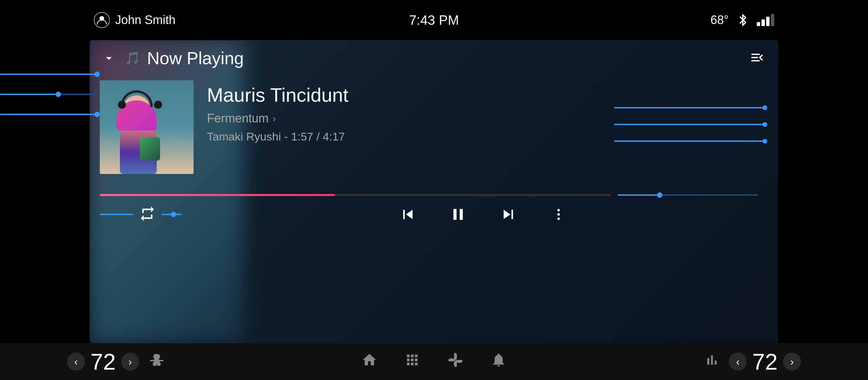 The width and height of the screenshot is (868, 380). Describe the element at coordinates (434, 190) in the screenshot. I see `progress-container` at that location.